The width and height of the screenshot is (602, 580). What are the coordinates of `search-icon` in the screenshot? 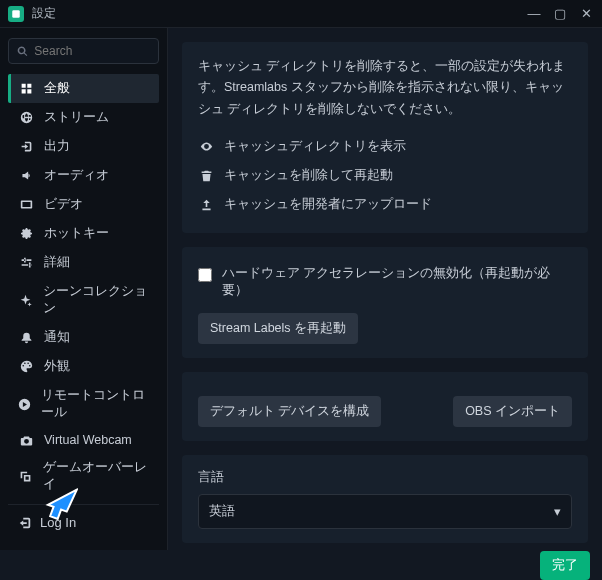 It's located at (22, 52).